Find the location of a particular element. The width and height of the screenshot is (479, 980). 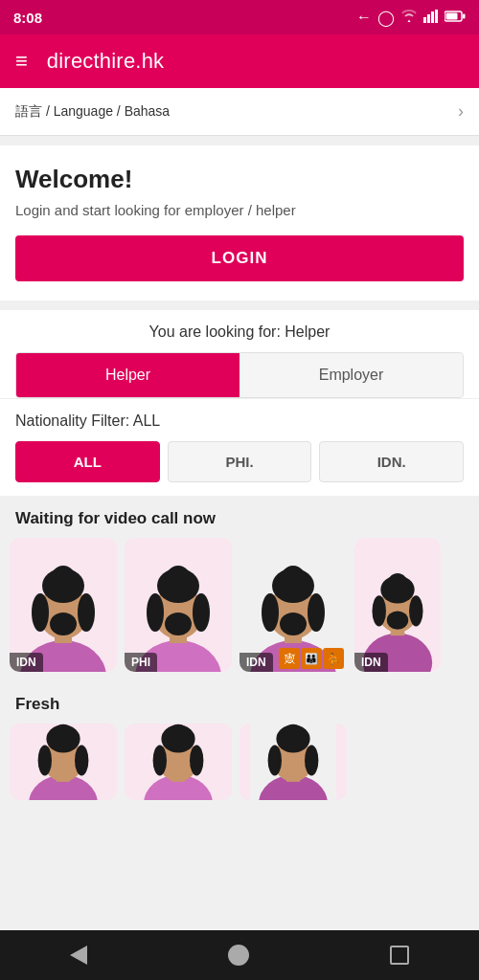

fresh-cards-row is located at coordinates (240, 767).